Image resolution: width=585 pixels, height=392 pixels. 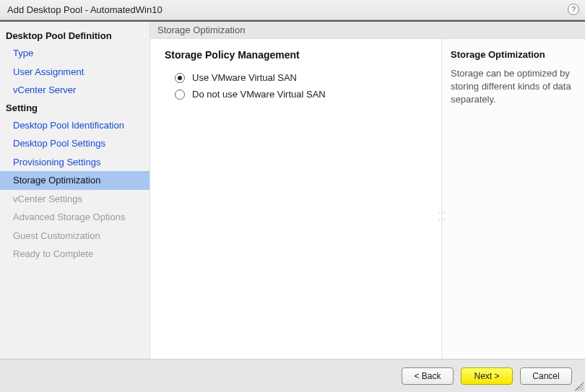 What do you see at coordinates (75, 126) in the screenshot?
I see `sidebar-item-pool-identification: Desktop Pool Identification` at bounding box center [75, 126].